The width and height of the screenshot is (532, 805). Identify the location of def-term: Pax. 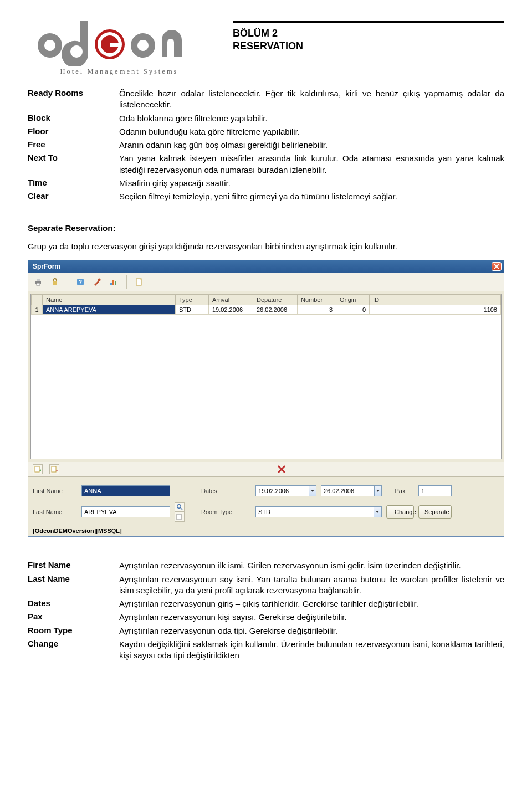
(73, 617).